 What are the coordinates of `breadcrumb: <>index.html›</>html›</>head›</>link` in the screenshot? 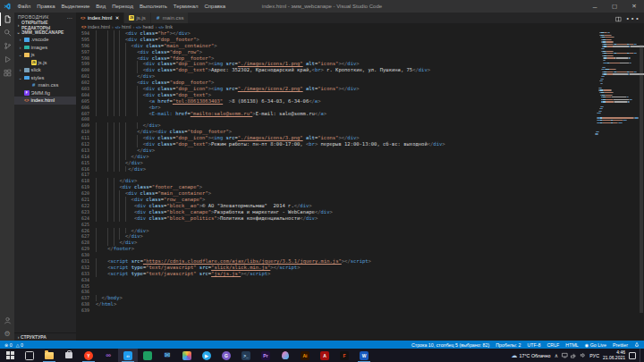 It's located at (360, 27).